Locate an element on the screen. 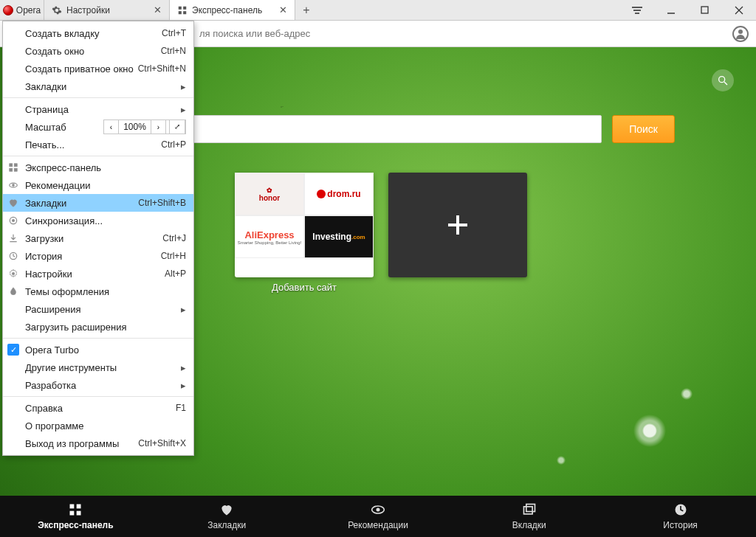  menu-speed-dial: Экспресс-панель is located at coordinates (98, 167).